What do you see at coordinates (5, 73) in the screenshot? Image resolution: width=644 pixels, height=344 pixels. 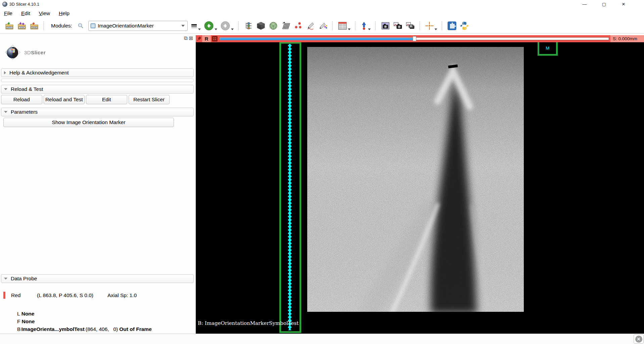 I see `collapsed-arrow-icon` at bounding box center [5, 73].